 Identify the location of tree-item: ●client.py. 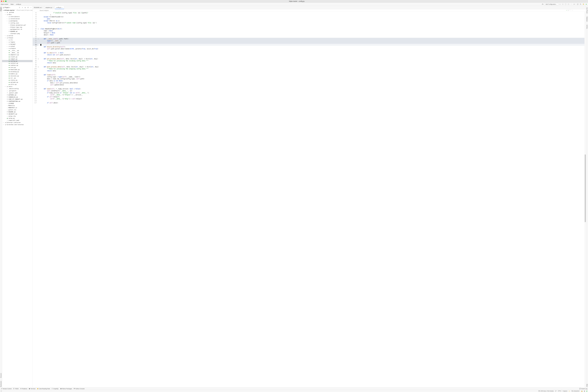
(17, 57).